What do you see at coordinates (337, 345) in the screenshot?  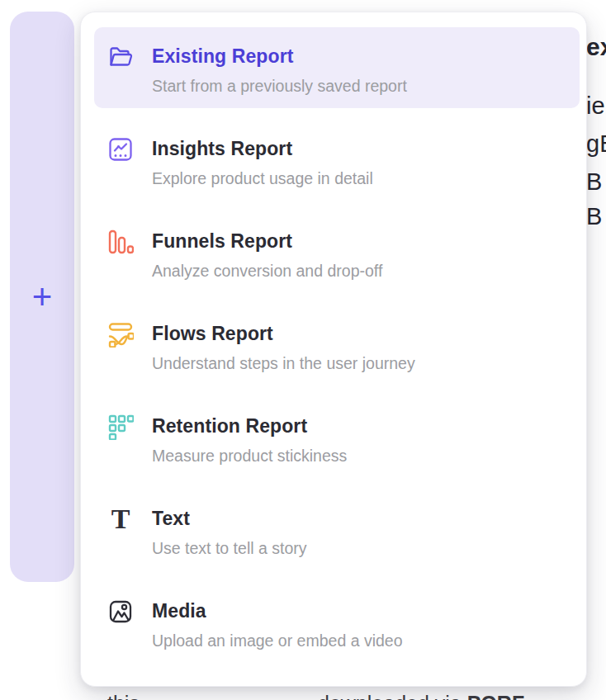 I see `menu-item-flows-report: Flows Report Understand steps in the use…` at bounding box center [337, 345].